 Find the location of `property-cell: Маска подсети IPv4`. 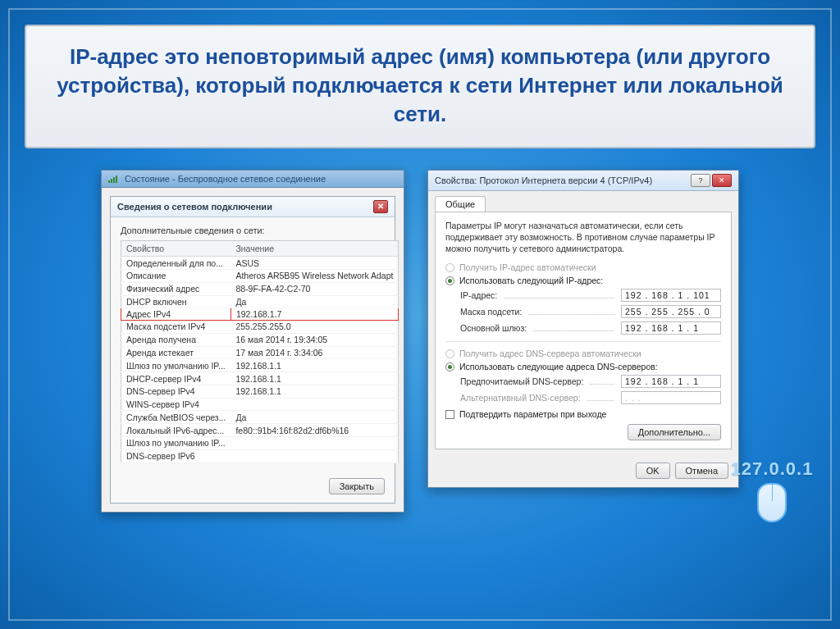

property-cell: Маска подсети IPv4 is located at coordinates (176, 327).